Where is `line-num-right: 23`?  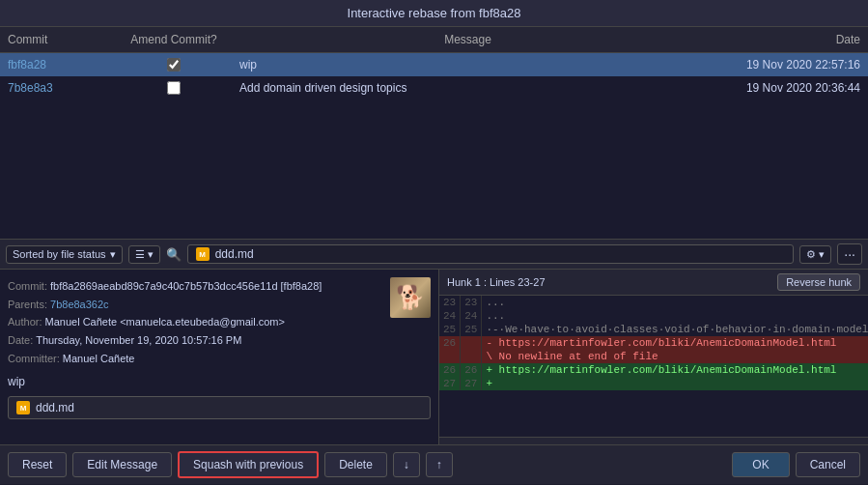
line-num-right: 23 is located at coordinates (471, 302).